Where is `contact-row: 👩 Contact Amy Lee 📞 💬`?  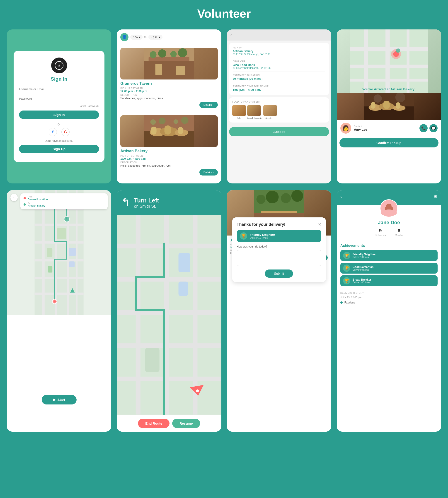
contact-row: 👩 Contact Amy Lee 📞 💬 is located at coordinates (389, 128).